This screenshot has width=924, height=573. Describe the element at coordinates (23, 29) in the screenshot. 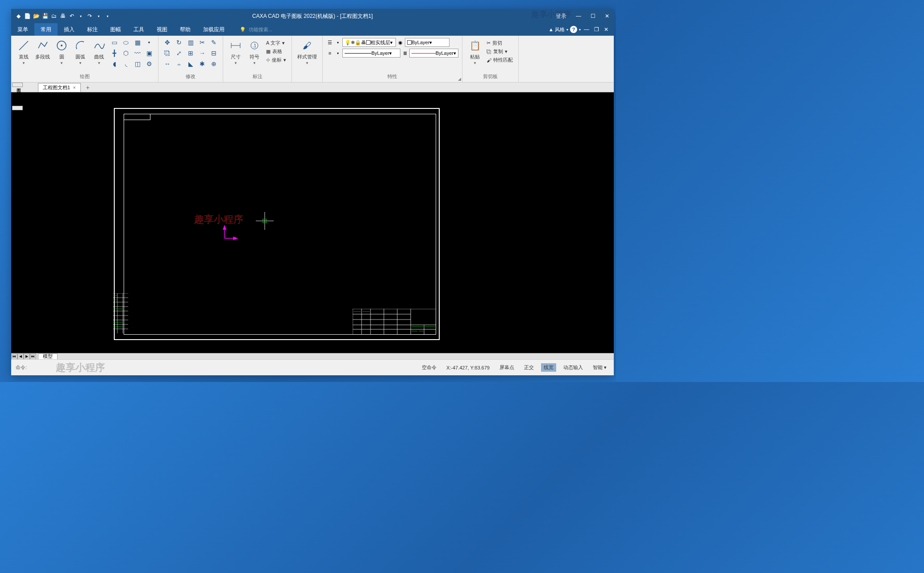

I see `menu-file: 菜单` at that location.